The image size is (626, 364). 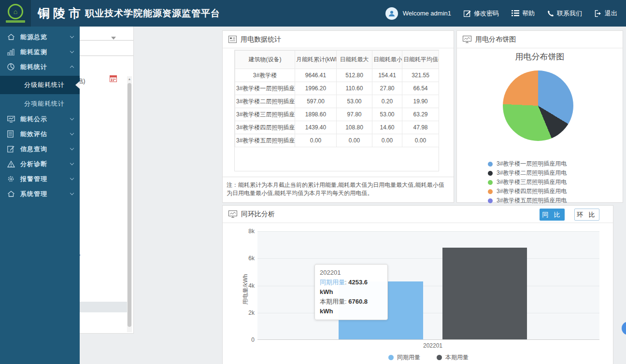 What do you see at coordinates (606, 14) in the screenshot?
I see `header-action-3: 退出` at bounding box center [606, 14].